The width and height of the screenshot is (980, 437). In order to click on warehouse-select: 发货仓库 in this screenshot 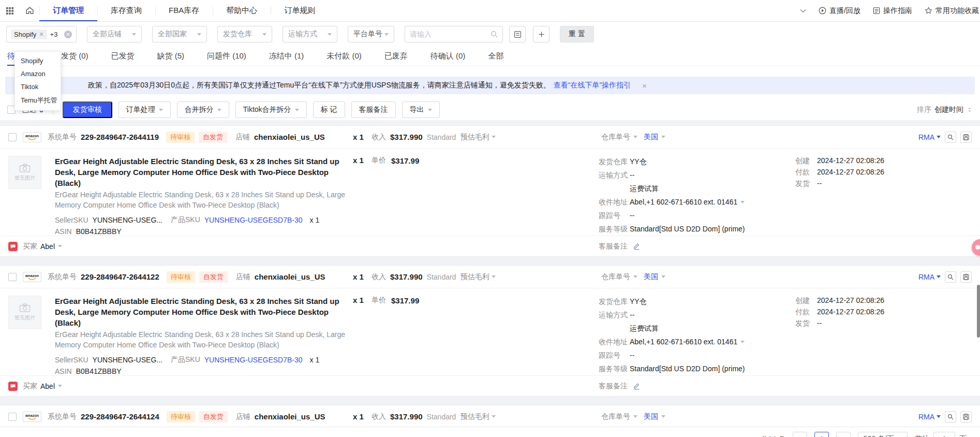, I will do `click(245, 34)`.